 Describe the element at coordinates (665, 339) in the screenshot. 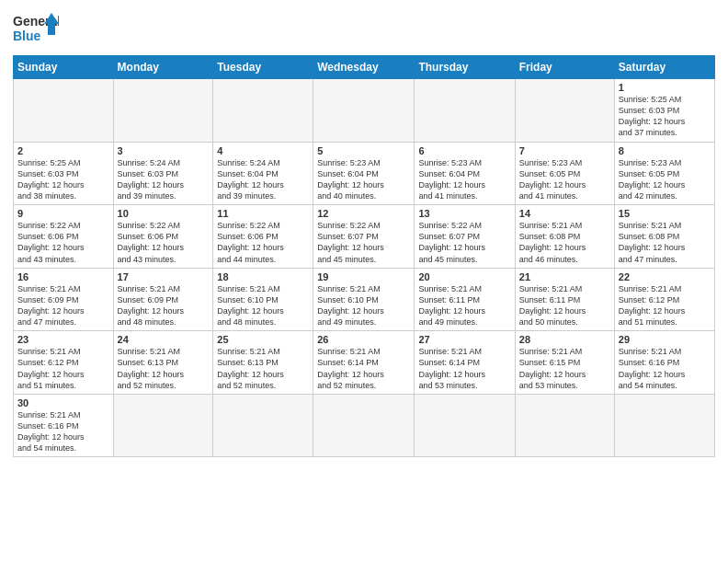

I see `day-number: 29` at that location.